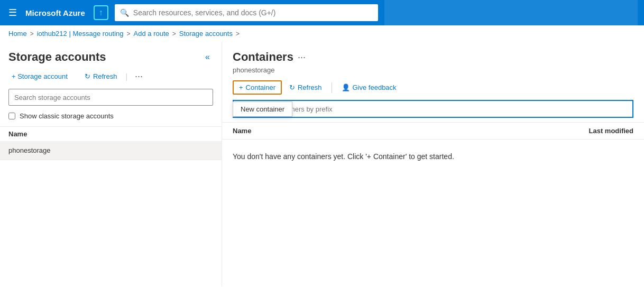  Describe the element at coordinates (12, 116) in the screenshot. I see `classic-storage-checkbox` at that location.